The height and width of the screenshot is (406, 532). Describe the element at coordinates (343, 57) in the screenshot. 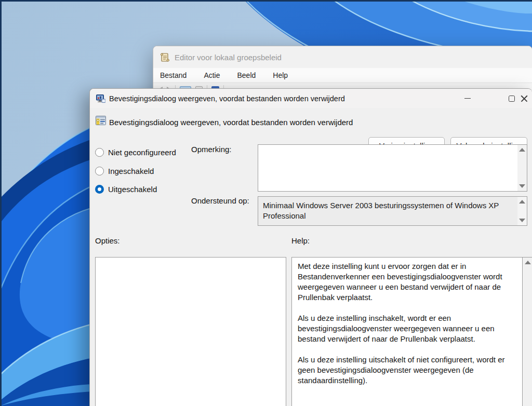

I see `gpedit-titlebar: Editor voor lokaal groepsbeleid` at that location.